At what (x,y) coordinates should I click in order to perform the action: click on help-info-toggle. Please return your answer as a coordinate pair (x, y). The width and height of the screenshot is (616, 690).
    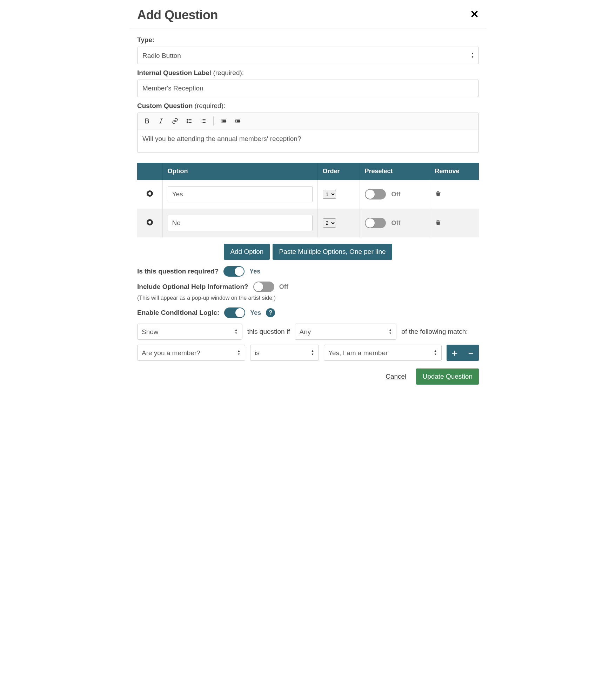
    Looking at the image, I should click on (264, 287).